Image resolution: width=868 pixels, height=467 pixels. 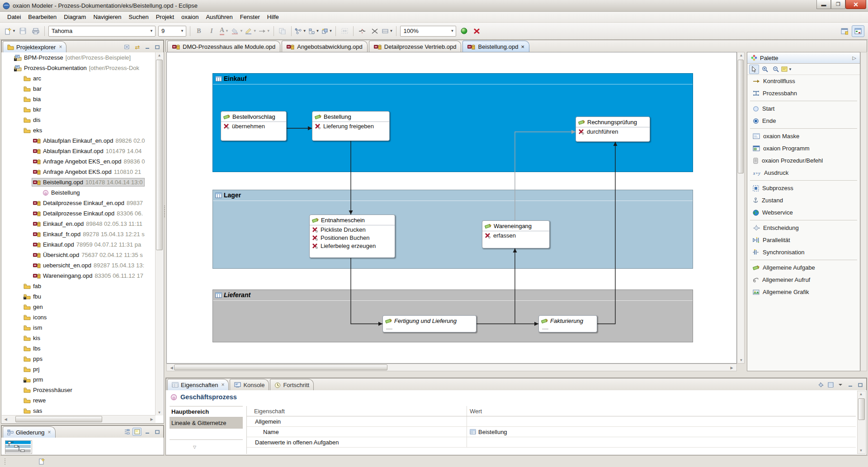 I want to click on section-expander-icon: ▽, so click(x=194, y=447).